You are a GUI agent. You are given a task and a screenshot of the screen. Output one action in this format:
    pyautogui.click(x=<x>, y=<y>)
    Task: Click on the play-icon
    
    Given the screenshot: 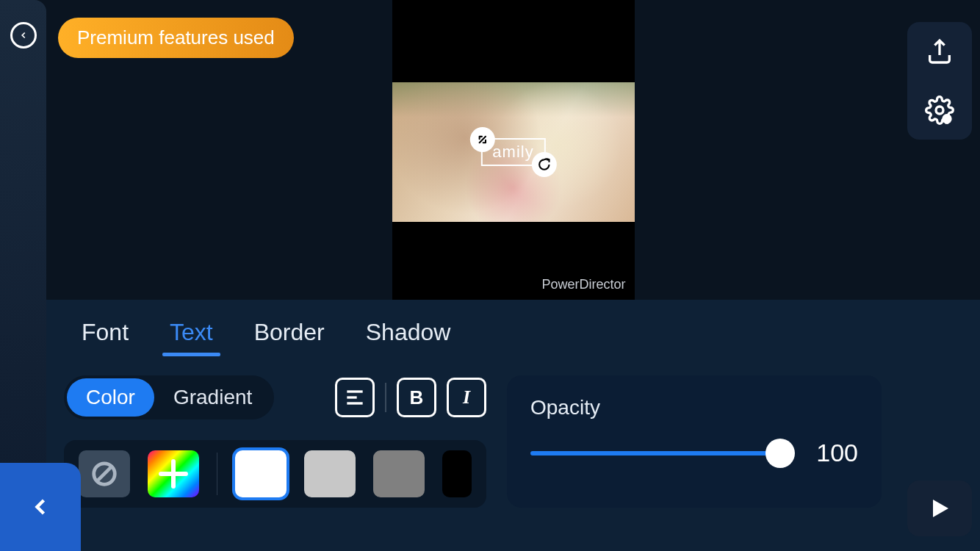 What is the action you would take?
    pyautogui.click(x=940, y=508)
    